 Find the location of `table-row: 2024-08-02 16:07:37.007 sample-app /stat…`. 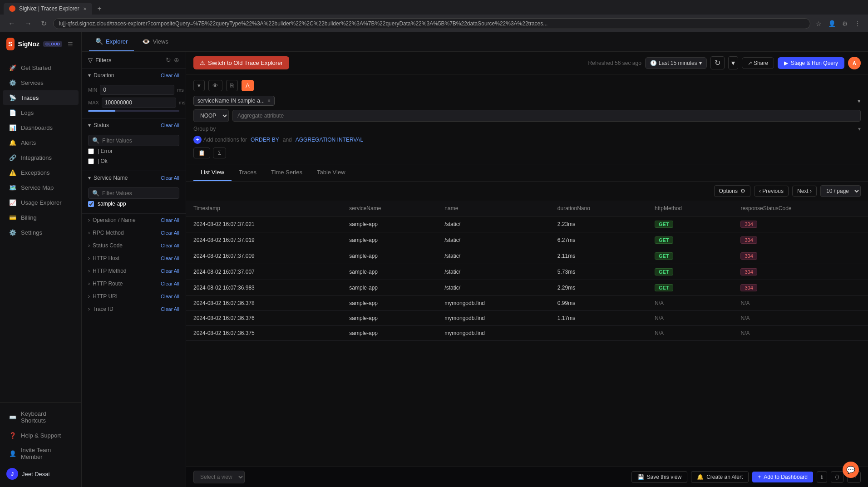

table-row: 2024-08-02 16:07:37.007 sample-app /stat… is located at coordinates (527, 272).